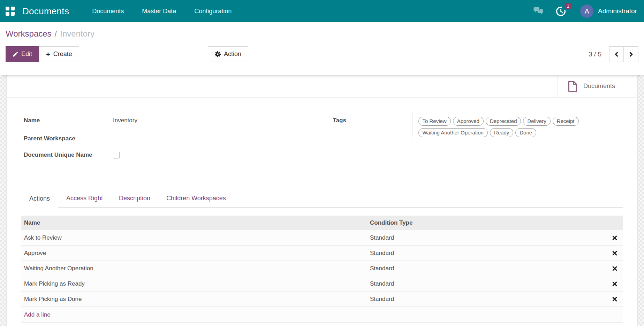  I want to click on tags-field-value: To Review Approved Deprecated Delivery R…, so click(518, 125).